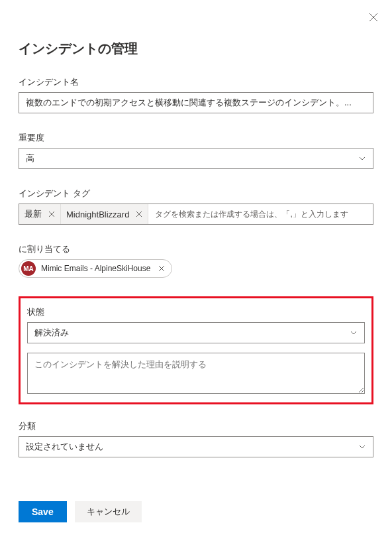 Image resolution: width=392 pixels, height=533 pixels. What do you see at coordinates (52, 333) in the screenshot?
I see `status-value: 解決済み` at bounding box center [52, 333].